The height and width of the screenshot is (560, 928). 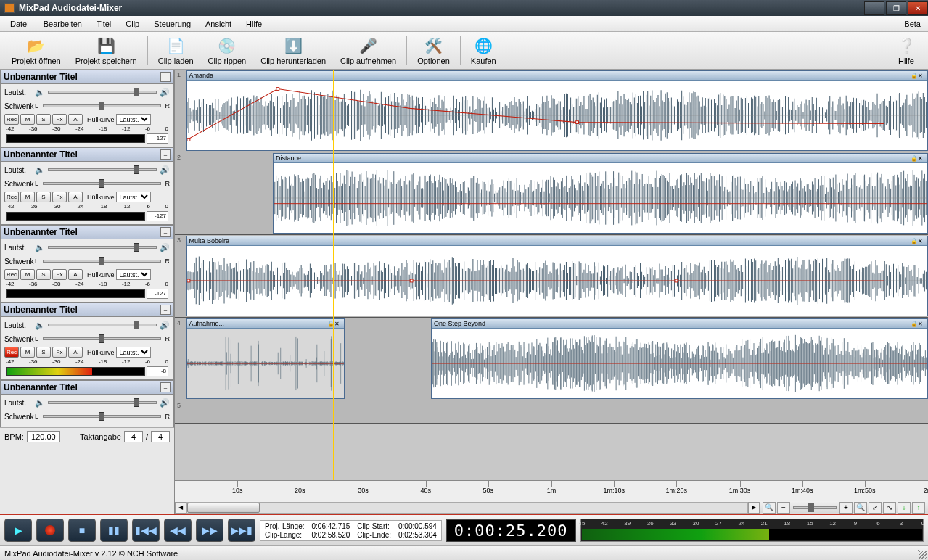 What do you see at coordinates (896, 8) in the screenshot?
I see `window-maximize-button: ❐` at bounding box center [896, 8].